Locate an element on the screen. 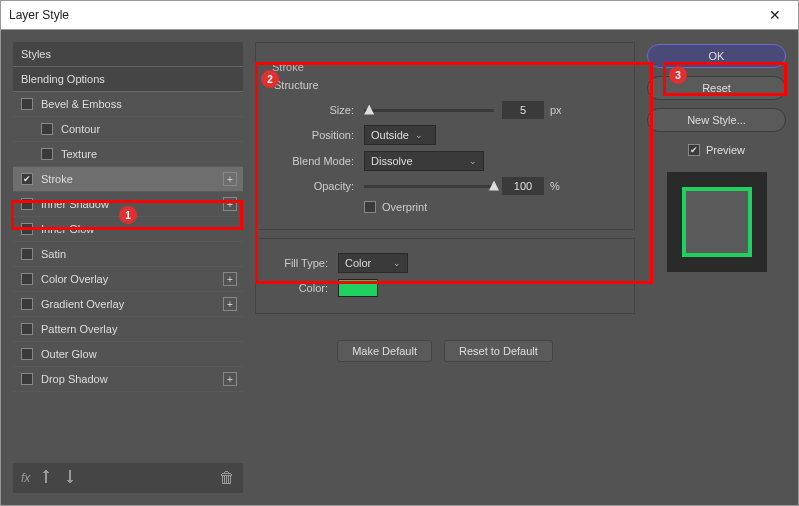 The width and height of the screenshot is (799, 506). reset-default-button: Reset to Default is located at coordinates (498, 351).